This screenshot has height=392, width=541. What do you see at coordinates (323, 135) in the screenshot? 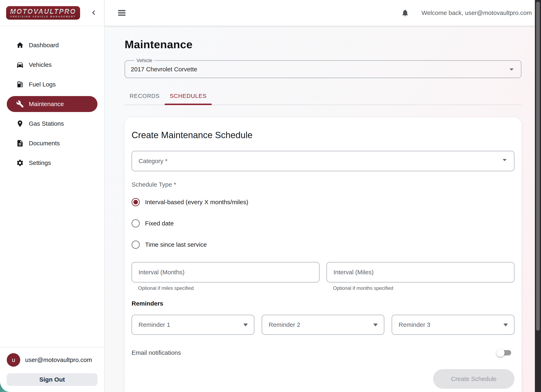
I see `card-title: Create Maintenance Schedule` at bounding box center [323, 135].